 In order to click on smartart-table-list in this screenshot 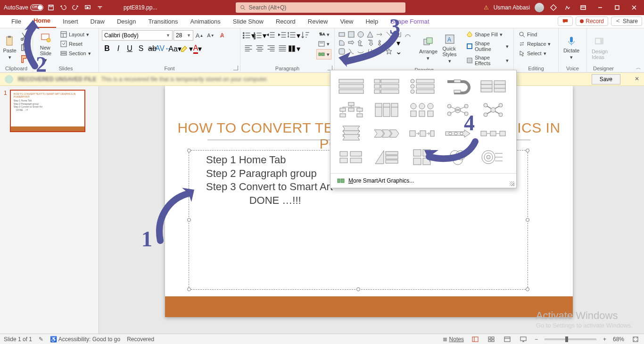, I will do `click(493, 86)`.